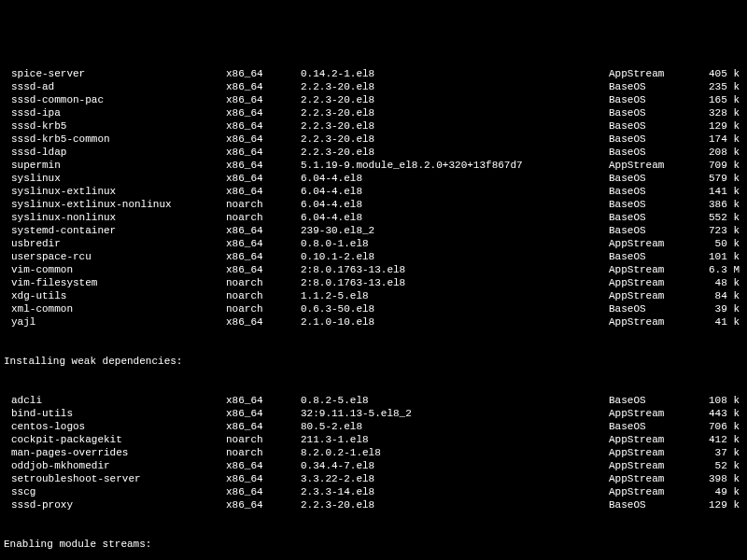 The width and height of the screenshot is (747, 560). I want to click on pkg-version: 0.8.0-1.el8, so click(455, 244).